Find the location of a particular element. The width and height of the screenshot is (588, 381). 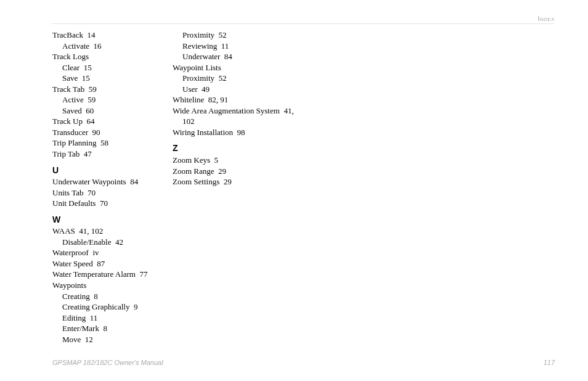

index-term: Whiteline is located at coordinates (189, 100).